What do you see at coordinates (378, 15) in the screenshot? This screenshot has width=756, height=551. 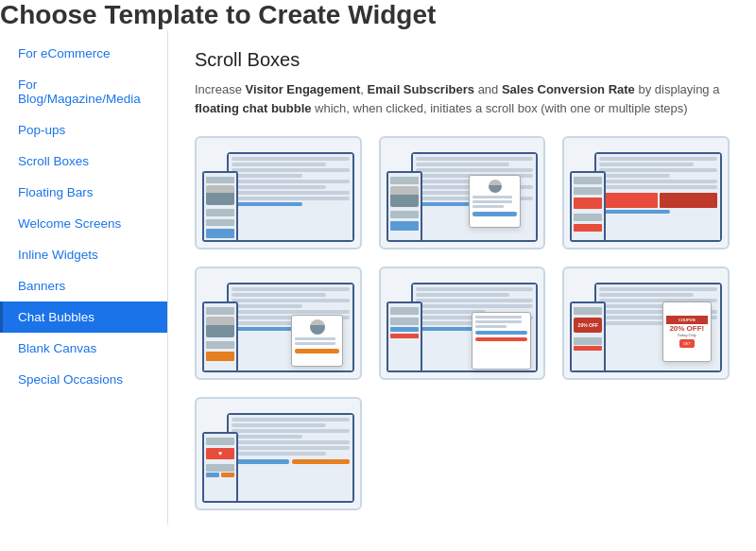 I see `page-header: Choose Template to Create Widget` at bounding box center [378, 15].